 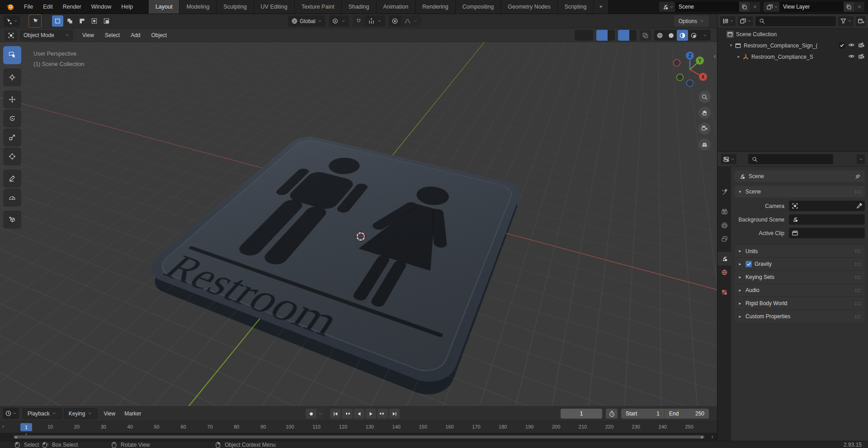 I want to click on expander-icon: ►, so click(x=739, y=57).